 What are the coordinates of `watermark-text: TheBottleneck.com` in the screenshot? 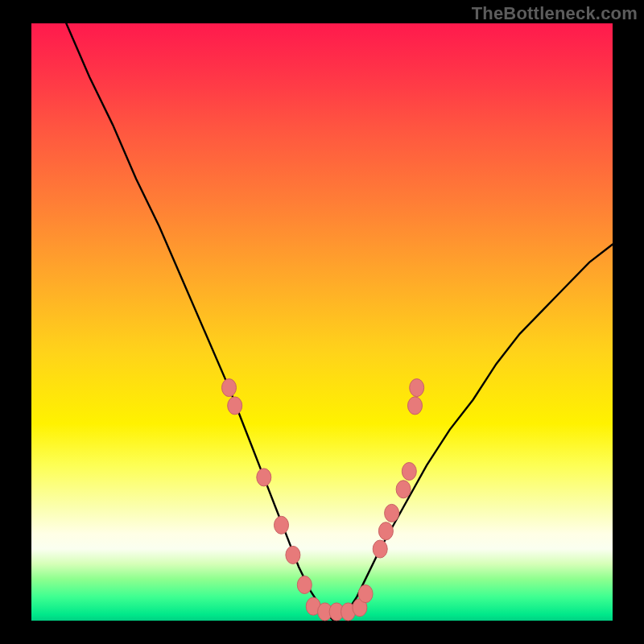 It's located at (555, 14).